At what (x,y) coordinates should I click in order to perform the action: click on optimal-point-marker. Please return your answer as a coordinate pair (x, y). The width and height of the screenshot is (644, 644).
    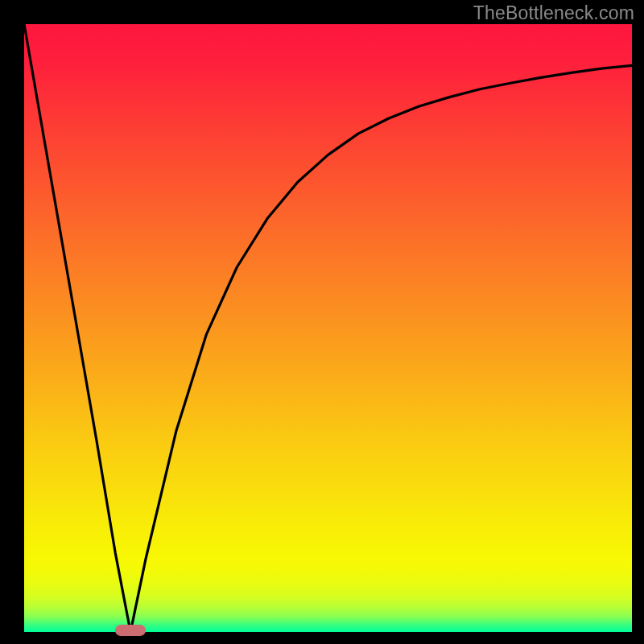
    Looking at the image, I should click on (130, 630).